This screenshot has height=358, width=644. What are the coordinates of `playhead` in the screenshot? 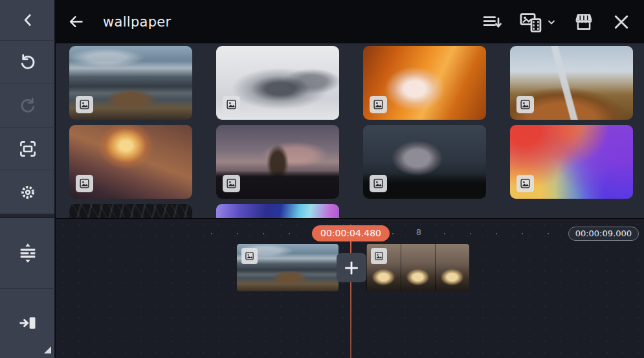 It's located at (351, 291).